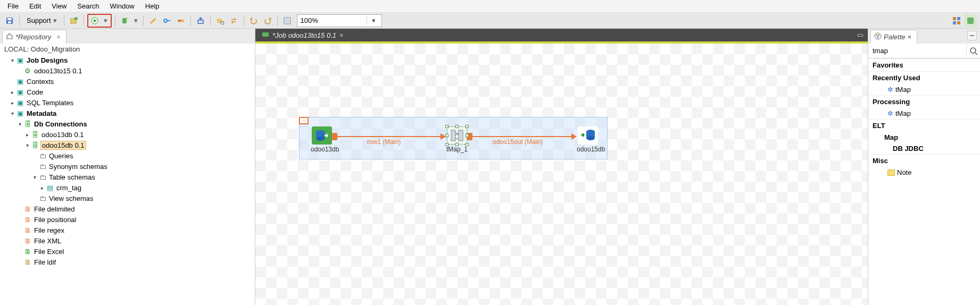  What do you see at coordinates (972, 36) in the screenshot?
I see `minimize-icon` at bounding box center [972, 36].